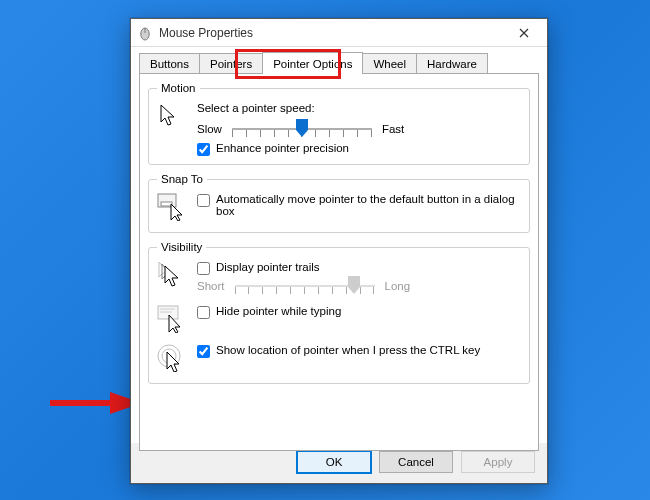  What do you see at coordinates (359, 108) in the screenshot?
I see `speed-label: Select a pointer speed:` at bounding box center [359, 108].